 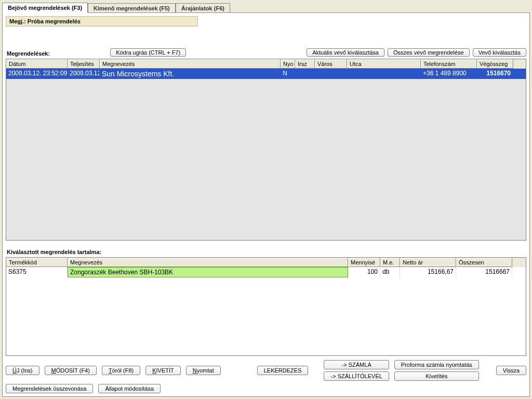 What do you see at coordinates (266, 272) in the screenshot?
I see `details-row: S6375 Zongoraszék Beethoven SBH-103BK 10…` at bounding box center [266, 272].